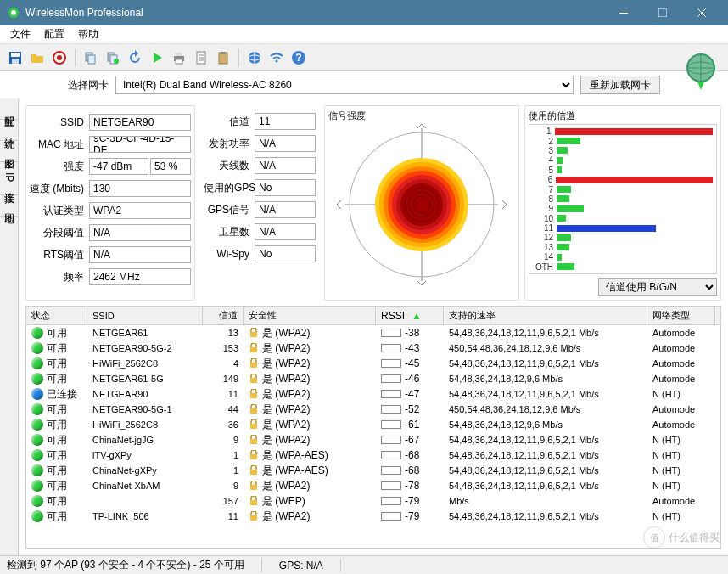 The width and height of the screenshot is (728, 574). I want to click on save-icon, so click(15, 58).